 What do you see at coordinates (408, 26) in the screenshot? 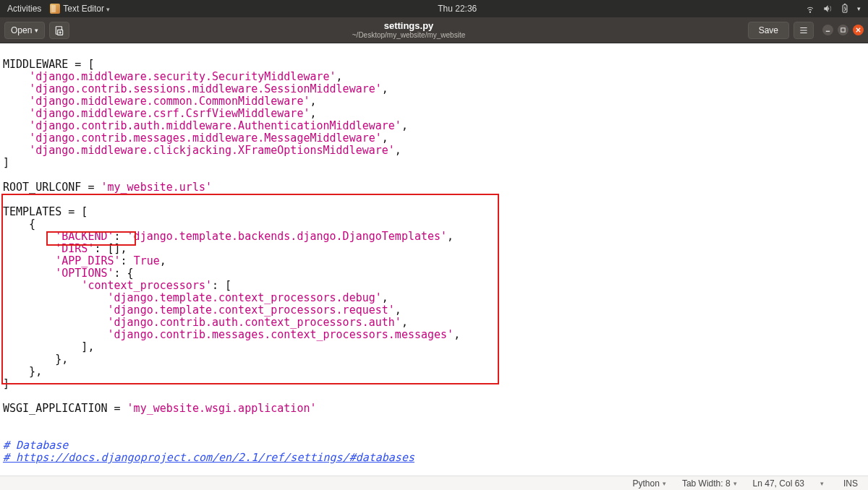
I see `document-title: settings.py` at bounding box center [408, 26].